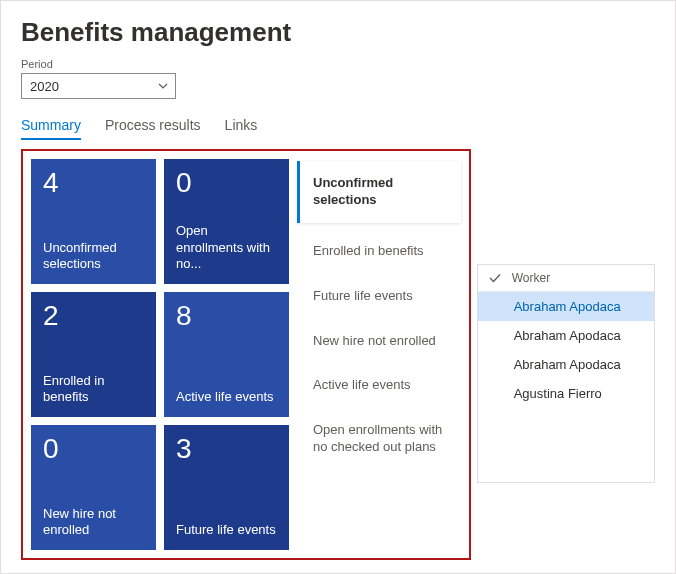 The width and height of the screenshot is (676, 574). I want to click on tile-enrolled-benefits: 2 Enrolled in benefits, so click(94, 354).